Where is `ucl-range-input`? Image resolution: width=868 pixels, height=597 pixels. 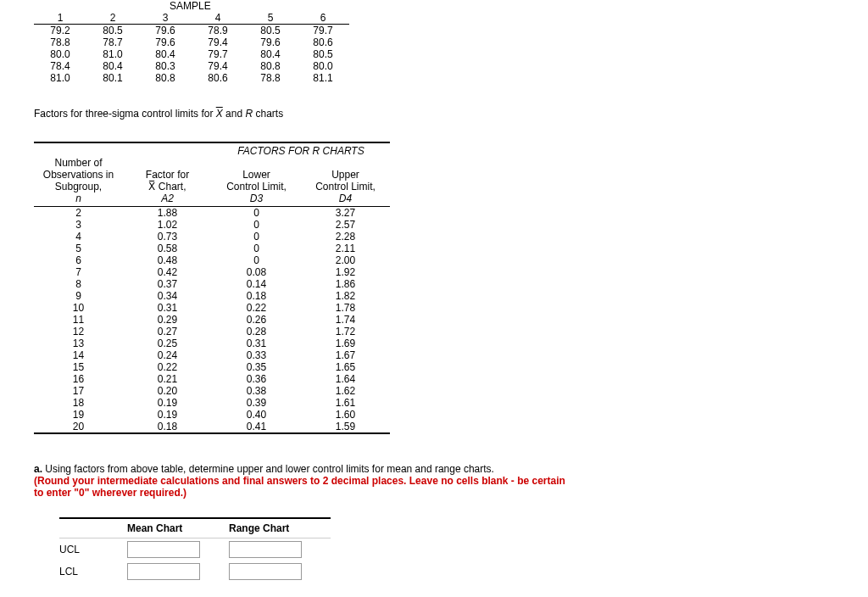 ucl-range-input is located at coordinates (265, 550).